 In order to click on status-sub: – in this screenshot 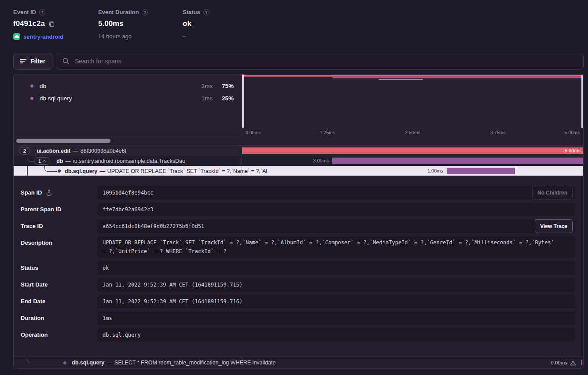, I will do `click(184, 36)`.